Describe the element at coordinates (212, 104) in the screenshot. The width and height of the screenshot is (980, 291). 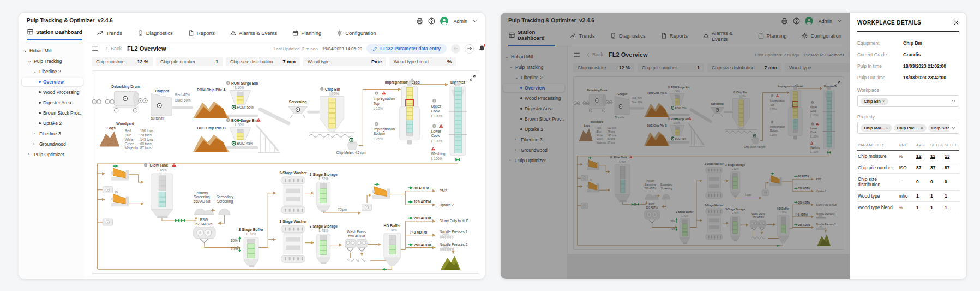
I see `rom-chip-pile-a: ROM Chip Pile A` at that location.